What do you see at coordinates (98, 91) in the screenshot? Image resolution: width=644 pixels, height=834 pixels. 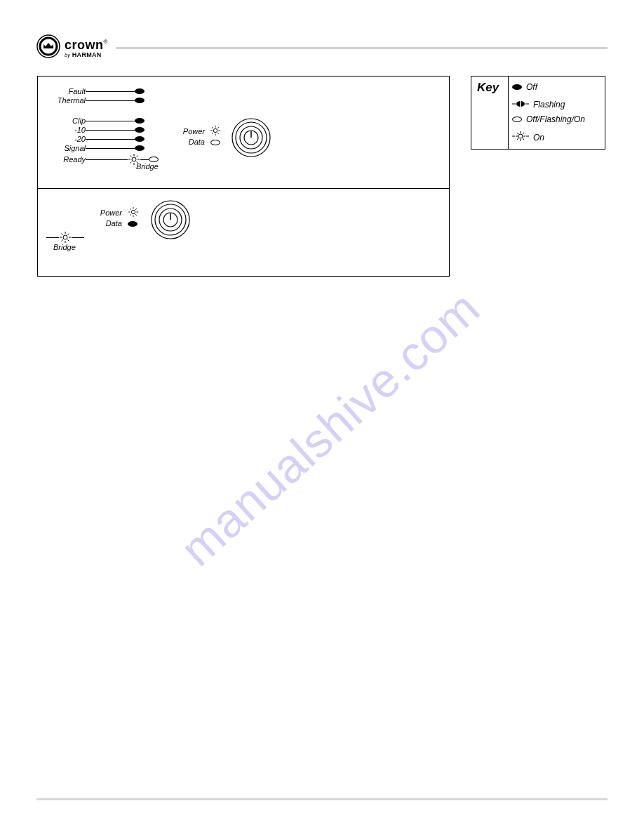 I see `indicator-fault: Fault` at bounding box center [98, 91].